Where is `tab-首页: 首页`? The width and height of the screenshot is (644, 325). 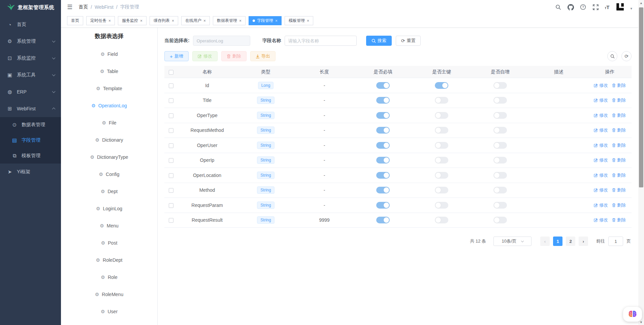 tab-首页: 首页 is located at coordinates (75, 21).